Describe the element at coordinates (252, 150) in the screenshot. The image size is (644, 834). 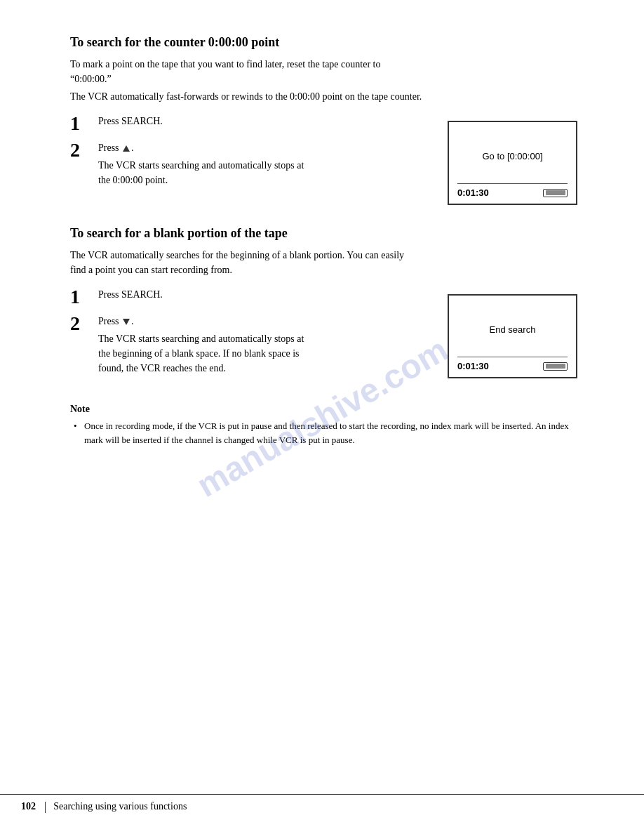
I see `section1-steps: 1 Press SEARCH. 2 Press . The VCR starts…` at that location.